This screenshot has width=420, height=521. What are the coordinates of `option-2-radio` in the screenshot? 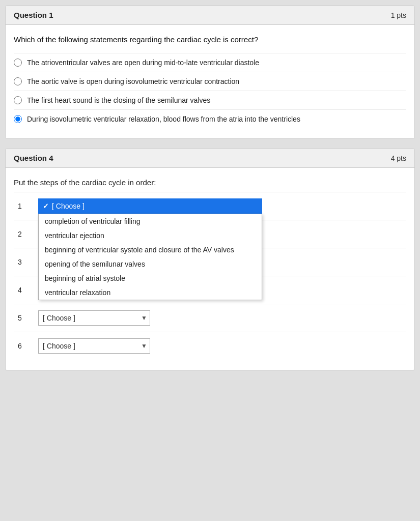 It's located at (18, 81).